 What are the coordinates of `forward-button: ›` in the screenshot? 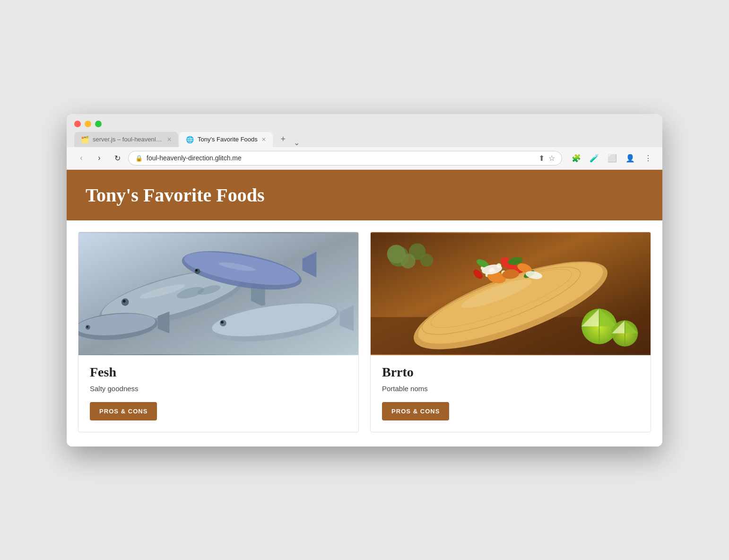 It's located at (99, 158).